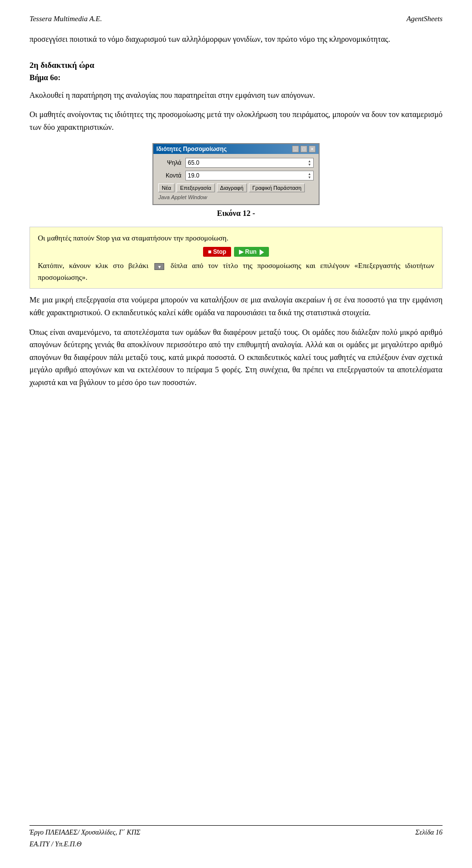  What do you see at coordinates (236, 65) in the screenshot?
I see `section-heading: 2η διδακτική ώρα` at bounding box center [236, 65].